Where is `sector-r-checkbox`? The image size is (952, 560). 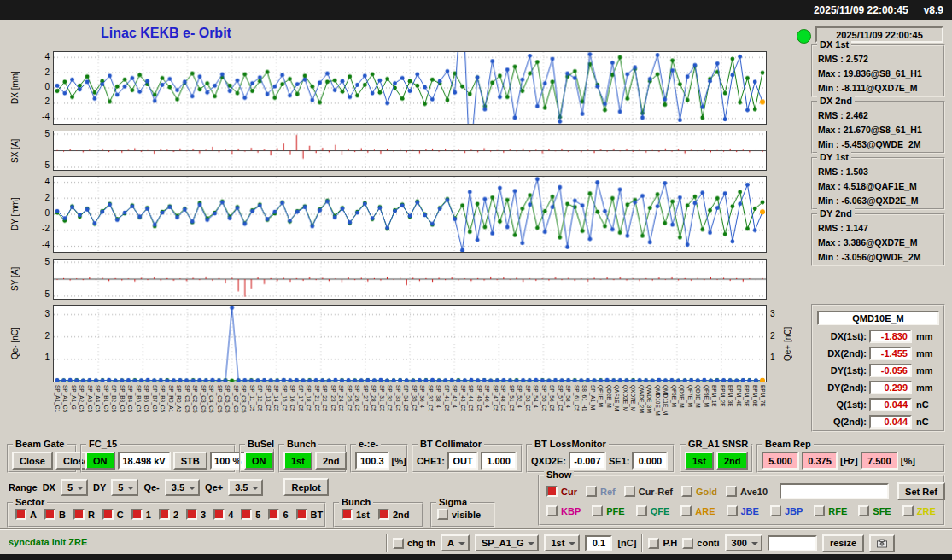 sector-r-checkbox is located at coordinates (79, 514).